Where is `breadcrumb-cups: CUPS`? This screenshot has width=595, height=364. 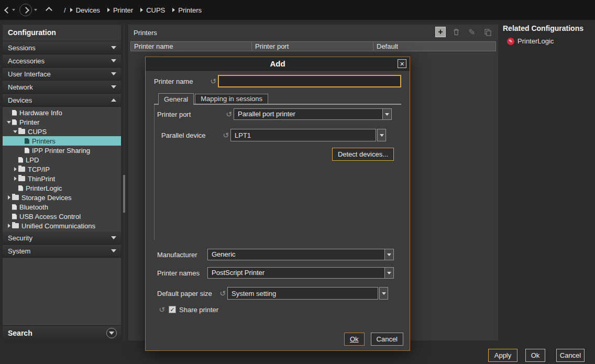
breadcrumb-cups: CUPS is located at coordinates (153, 10).